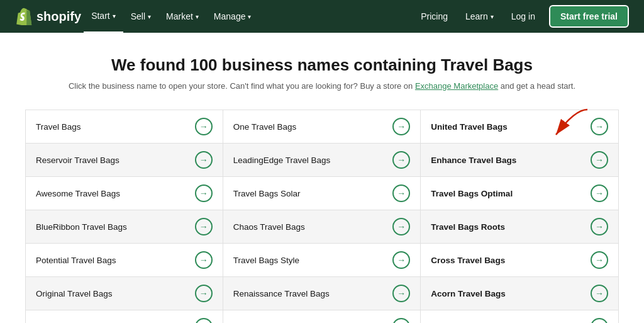  I want to click on business-name: LeadingEdge Travel Bags, so click(282, 160).